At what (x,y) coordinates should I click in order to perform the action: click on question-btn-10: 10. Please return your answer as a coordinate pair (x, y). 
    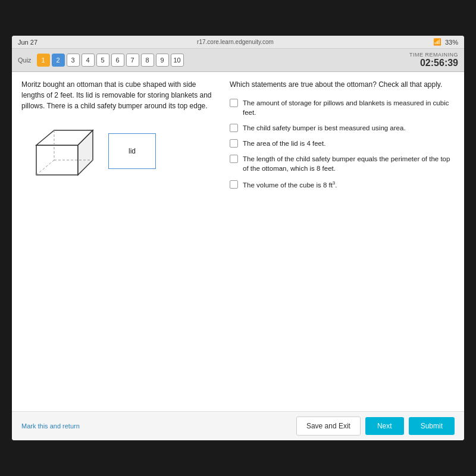
    Looking at the image, I should click on (177, 60).